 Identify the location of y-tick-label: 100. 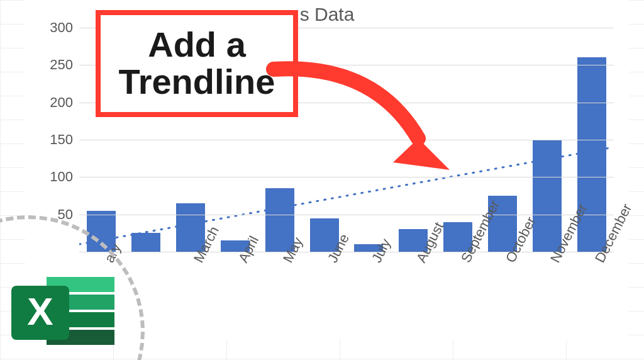
(64, 177).